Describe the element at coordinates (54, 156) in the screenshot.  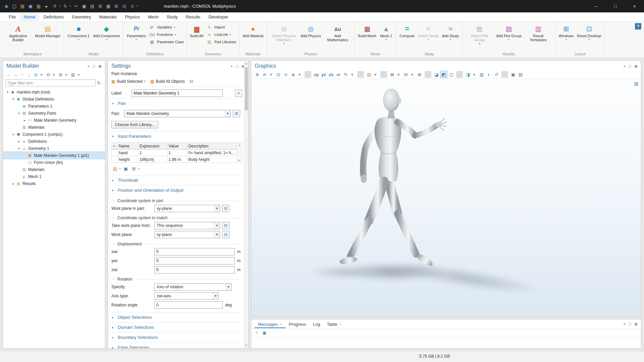
I see `tree-item-male-manikin-geometry1: Male Manikin Geometry 1 (pi1)` at that location.